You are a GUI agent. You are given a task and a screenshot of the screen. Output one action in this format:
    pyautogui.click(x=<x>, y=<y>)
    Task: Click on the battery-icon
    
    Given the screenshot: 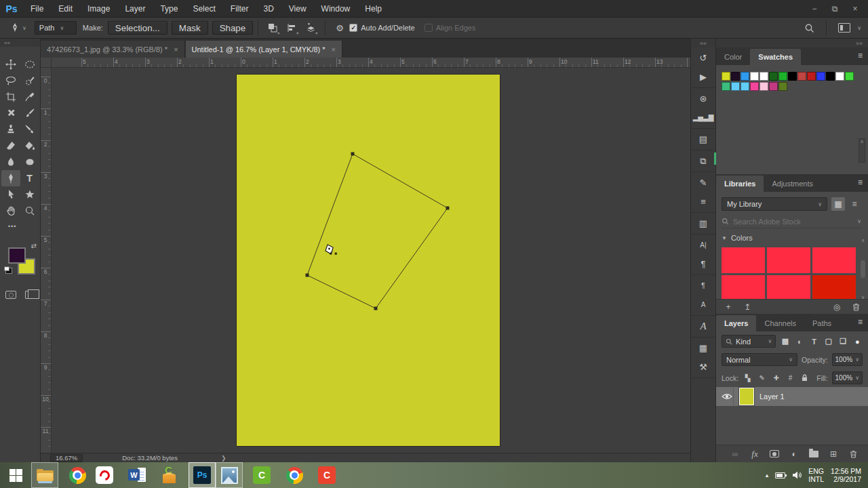 What is the action you would take?
    pyautogui.click(x=780, y=476)
    